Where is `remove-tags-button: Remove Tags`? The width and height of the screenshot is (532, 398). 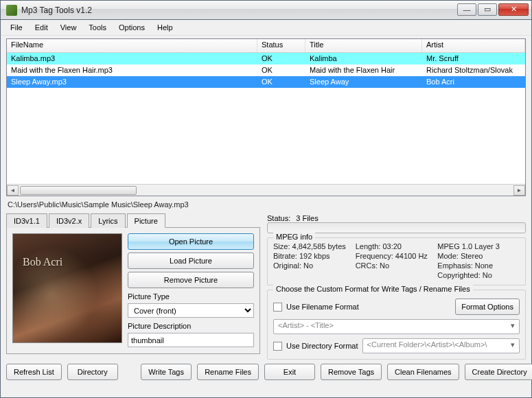
remove-tags-button: Remove Tags is located at coordinates (351, 372).